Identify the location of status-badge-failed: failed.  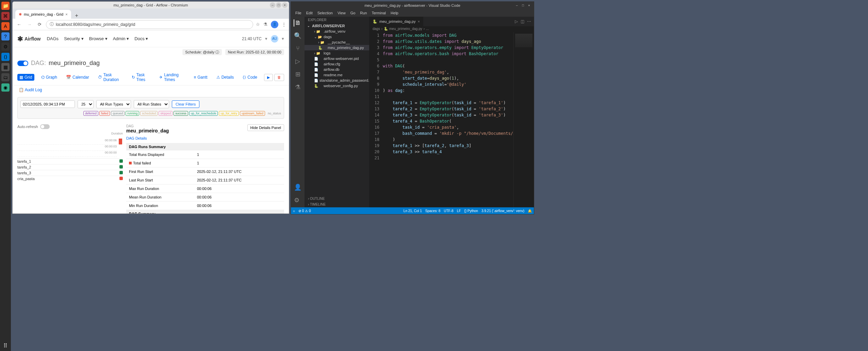
(105, 113).